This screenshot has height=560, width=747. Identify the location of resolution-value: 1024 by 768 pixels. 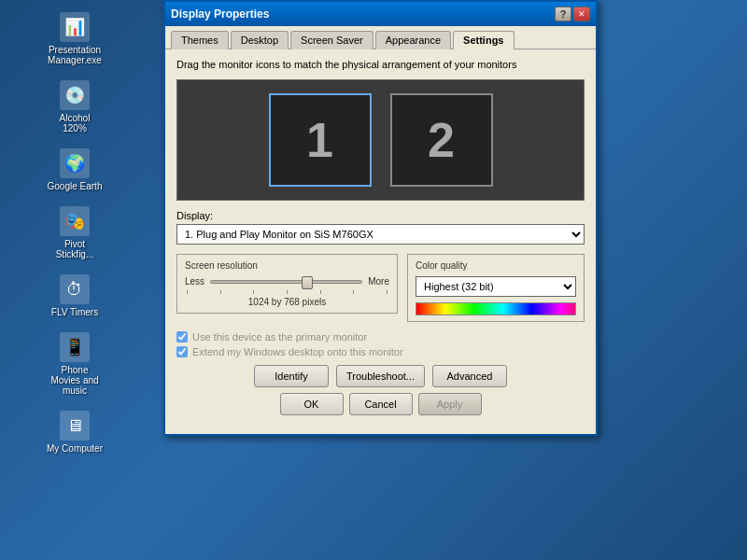
(288, 302).